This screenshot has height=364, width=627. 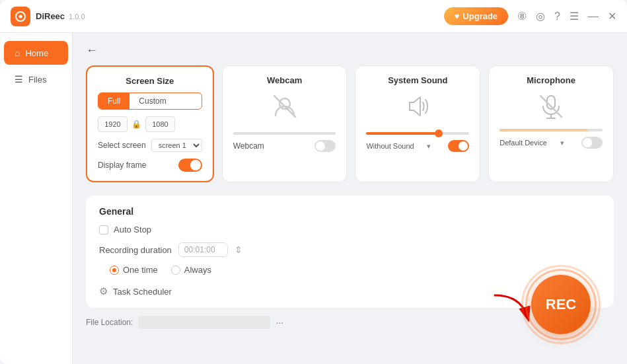 What do you see at coordinates (350, 211) in the screenshot?
I see `general-title: General` at bounding box center [350, 211].